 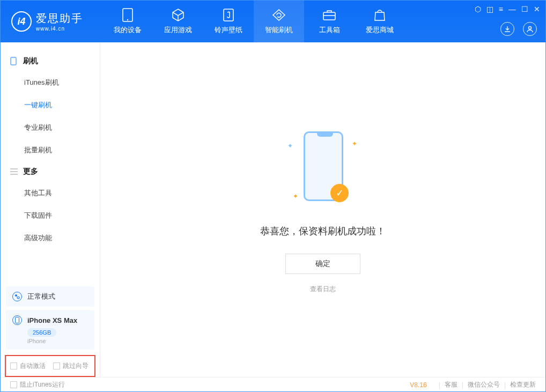 I want to click on minimize-icon: —, so click(x=512, y=9).